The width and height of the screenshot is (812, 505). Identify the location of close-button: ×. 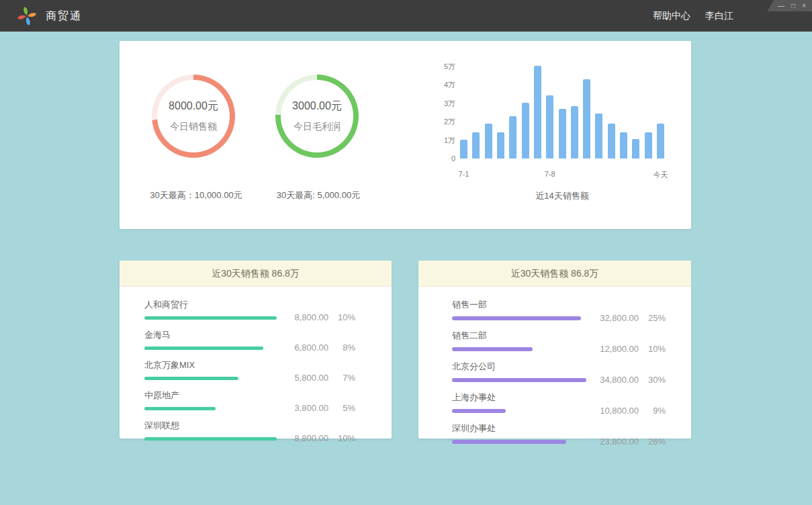
(804, 5).